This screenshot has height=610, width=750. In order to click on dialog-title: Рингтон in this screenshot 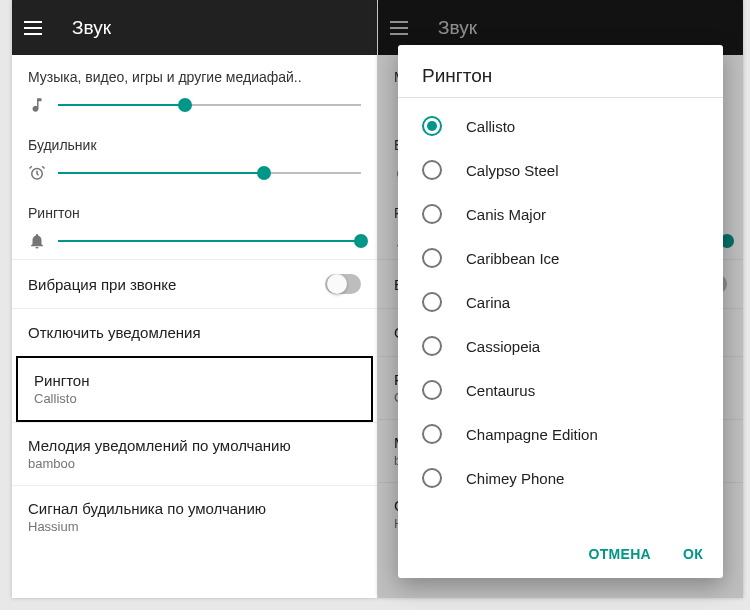, I will do `click(560, 71)`.